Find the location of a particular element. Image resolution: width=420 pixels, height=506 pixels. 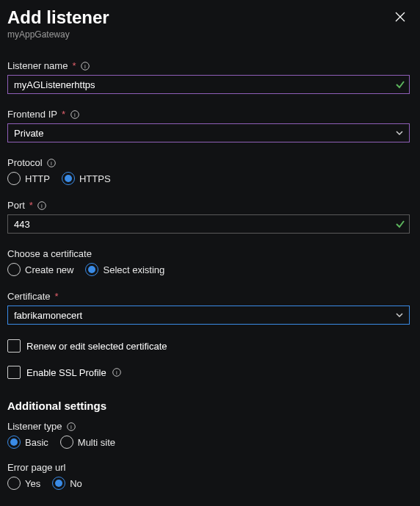

frontend-ip-label: Frontend IP is located at coordinates (32, 115).